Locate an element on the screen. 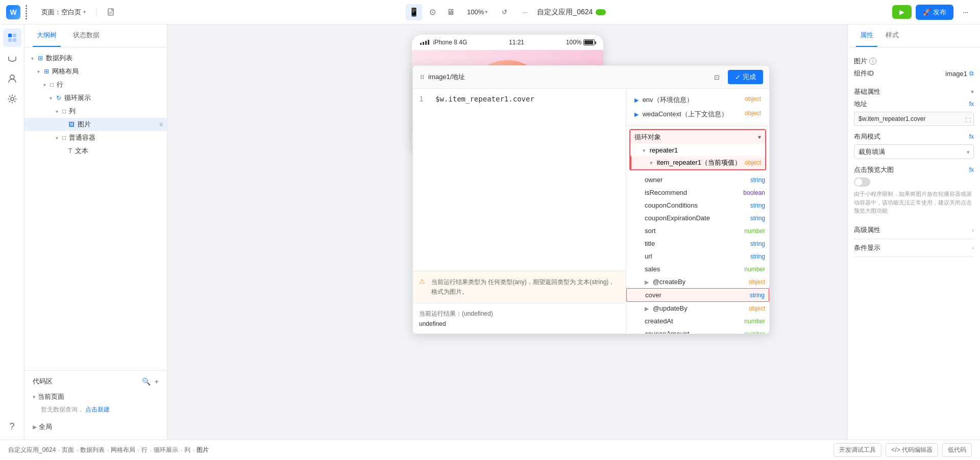 The height and width of the screenshot is (460, 980). tree-item-grid: ▾ ⊞ 网格布局 is located at coordinates (96, 71).